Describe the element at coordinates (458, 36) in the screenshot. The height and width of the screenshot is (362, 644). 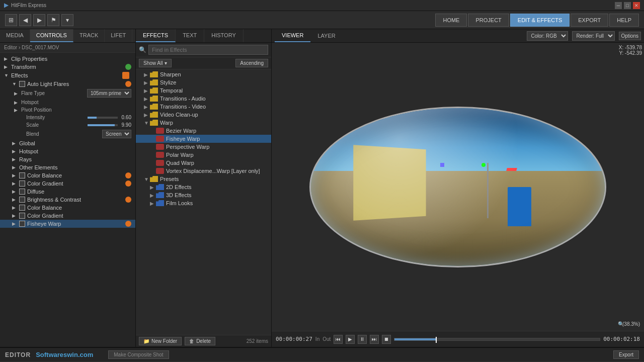
I see `viewer-tabs: VIEWER LAYER Color: RGB Render: Full Opt…` at that location.